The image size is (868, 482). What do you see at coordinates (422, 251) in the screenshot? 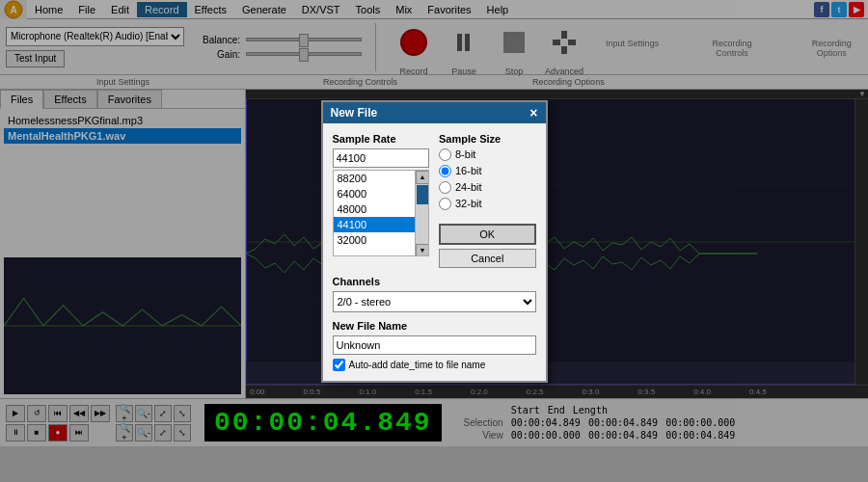
I see `scroll-down-button: ▼` at bounding box center [422, 251].